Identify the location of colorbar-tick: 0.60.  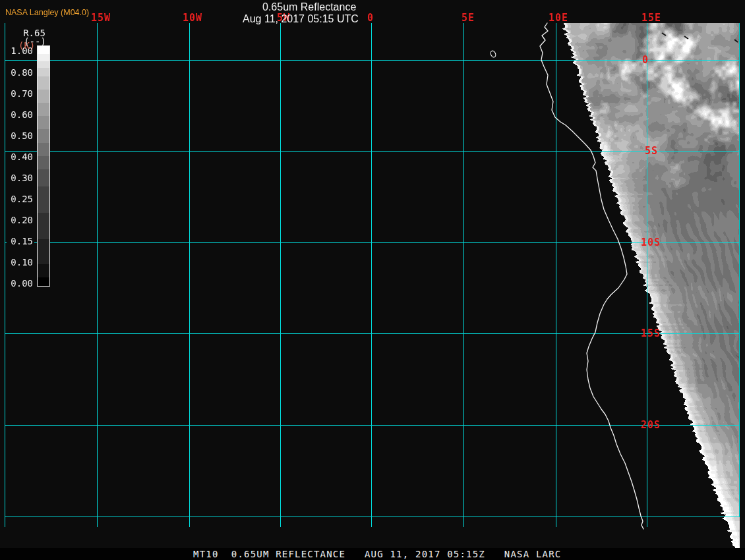
(20, 115).